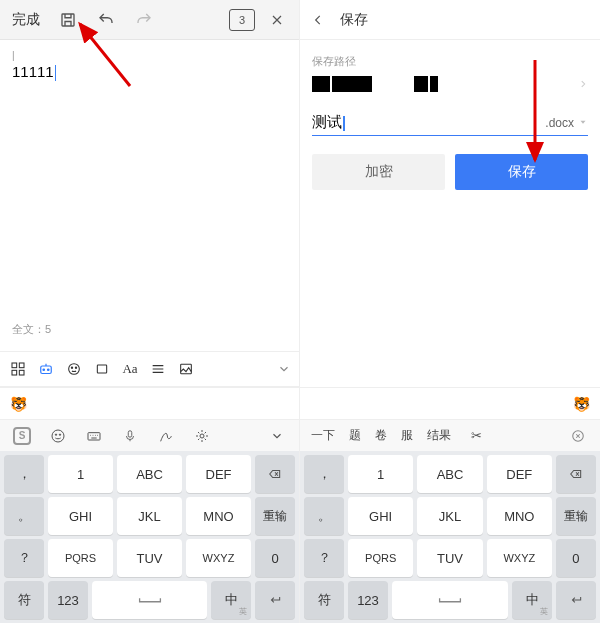  What do you see at coordinates (242, 20) in the screenshot?
I see `page-indicator: 3` at bounding box center [242, 20].